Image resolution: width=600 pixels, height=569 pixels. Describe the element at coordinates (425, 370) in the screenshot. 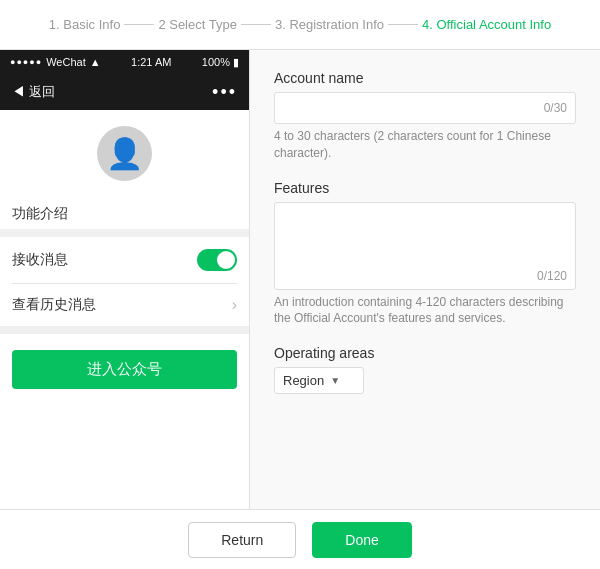

I see `operating-areas-group: Operating areas Region ▼` at that location.